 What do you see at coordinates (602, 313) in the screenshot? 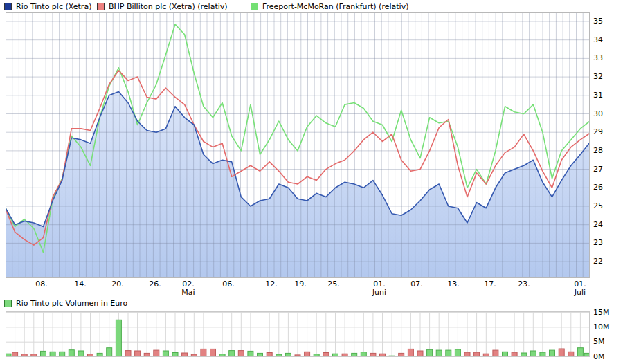
I see `volume-axis-tick: 15M` at bounding box center [602, 313].